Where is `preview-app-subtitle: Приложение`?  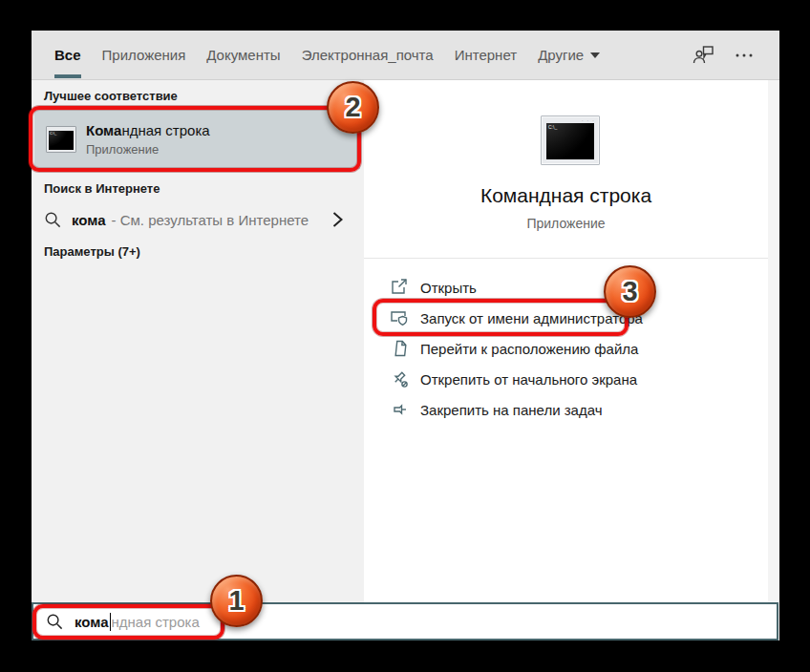
preview-app-subtitle: Приложение is located at coordinates (565, 223).